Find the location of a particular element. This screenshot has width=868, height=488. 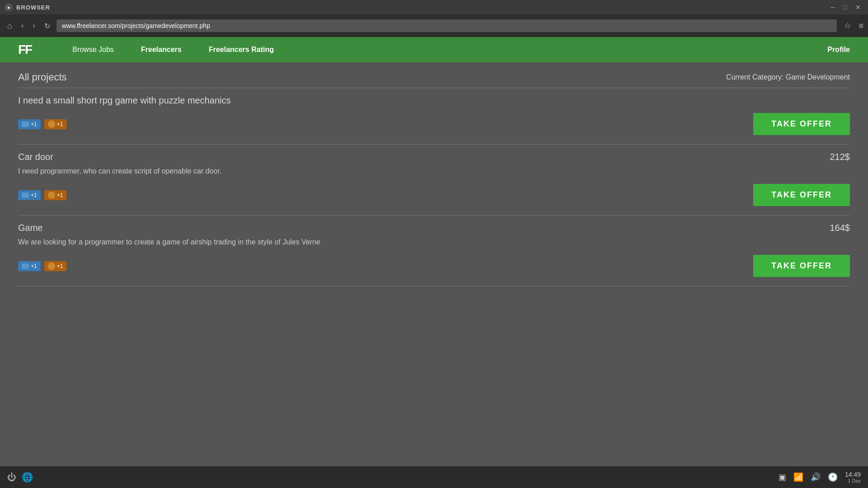

taskbar-time: 14:49 1 Day is located at coordinates (853, 477).